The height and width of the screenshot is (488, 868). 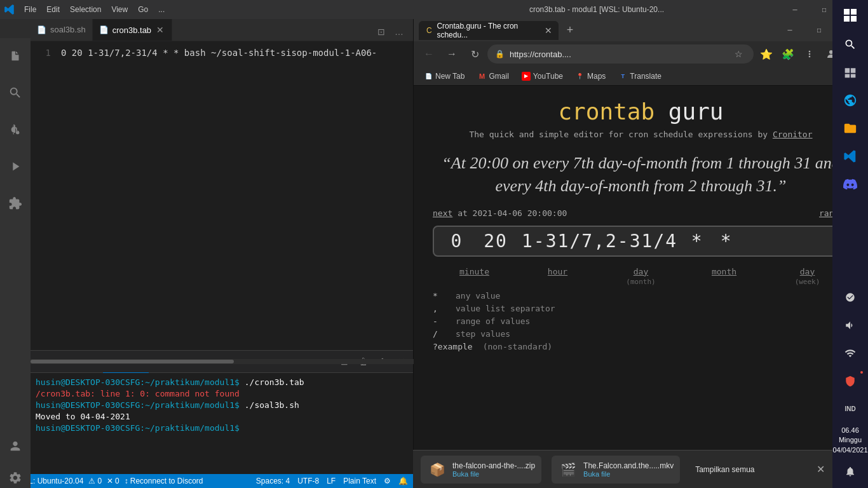 I want to click on vscode-taskbar-icon, so click(x=850, y=156).